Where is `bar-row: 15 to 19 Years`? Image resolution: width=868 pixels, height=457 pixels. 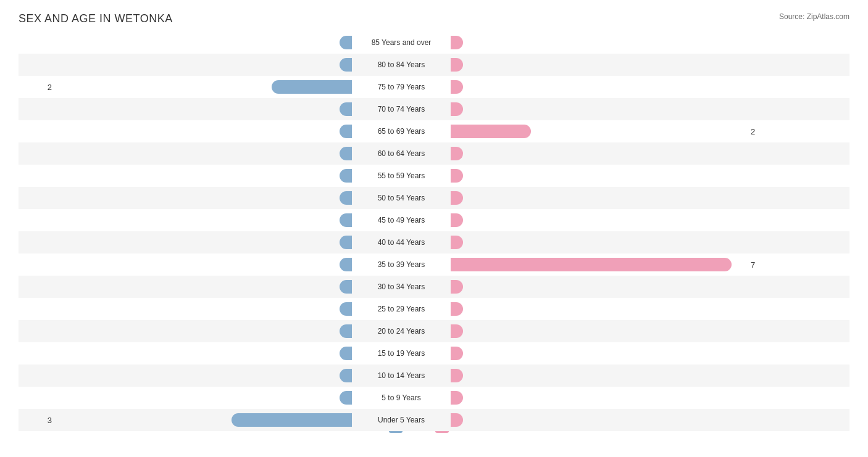
bar-row: 15 to 19 Years is located at coordinates (434, 353).